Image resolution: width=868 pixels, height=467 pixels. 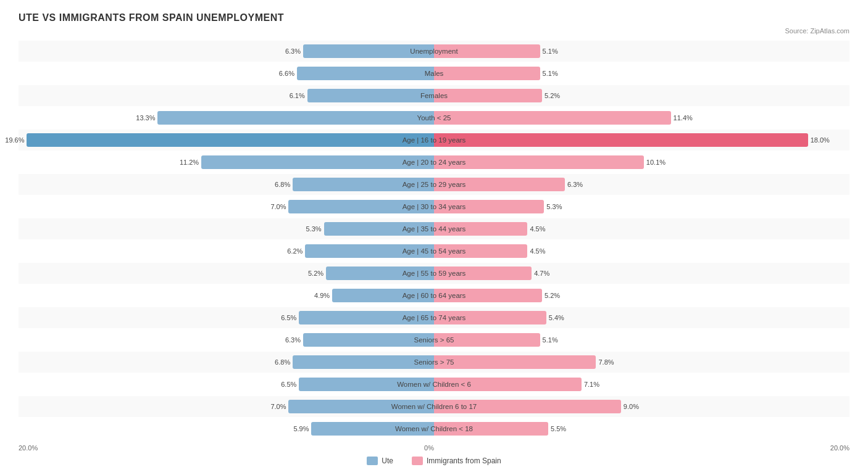 I want to click on chart-title: UTE VS IMMIGRANTS FROM SPAIN UNEMPLOYMEN…, so click(x=434, y=18).